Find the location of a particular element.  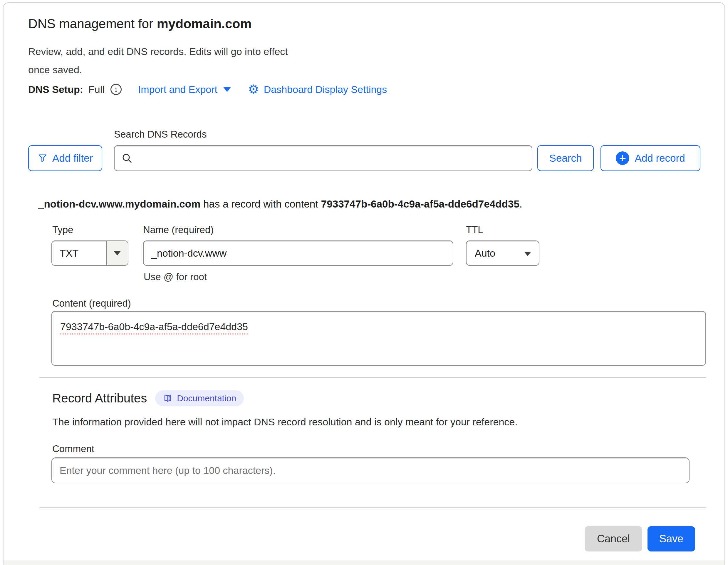

record-attributes-description: The information provided here will not i… is located at coordinates (285, 422).